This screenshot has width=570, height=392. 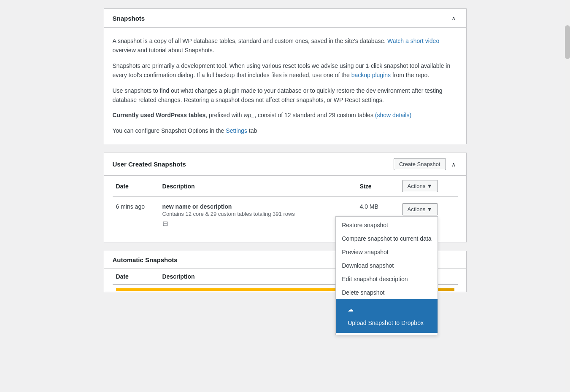 I want to click on dropdown-item-compare: Compare snapshot to current data, so click(x=386, y=239).